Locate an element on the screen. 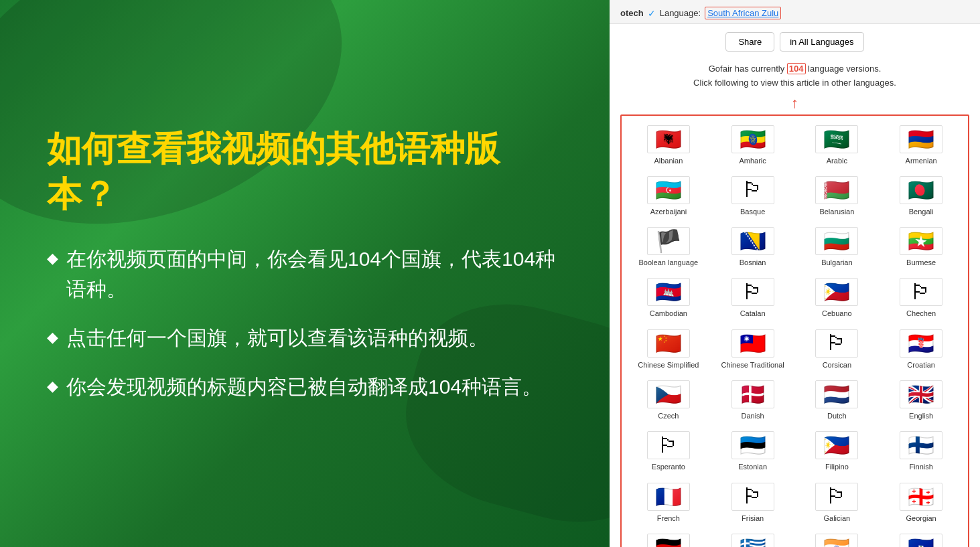 The image size is (980, 547). right-header: otech ✓ Language: South African Zulu is located at coordinates (794, 12).